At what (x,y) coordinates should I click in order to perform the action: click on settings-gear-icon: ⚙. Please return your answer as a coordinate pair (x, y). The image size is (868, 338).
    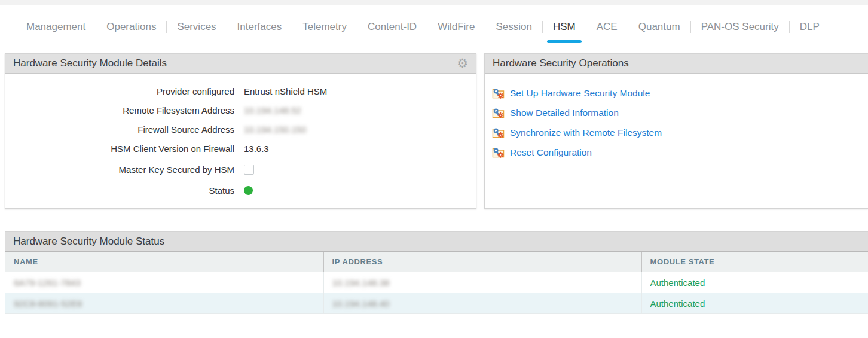
    Looking at the image, I should click on (463, 63).